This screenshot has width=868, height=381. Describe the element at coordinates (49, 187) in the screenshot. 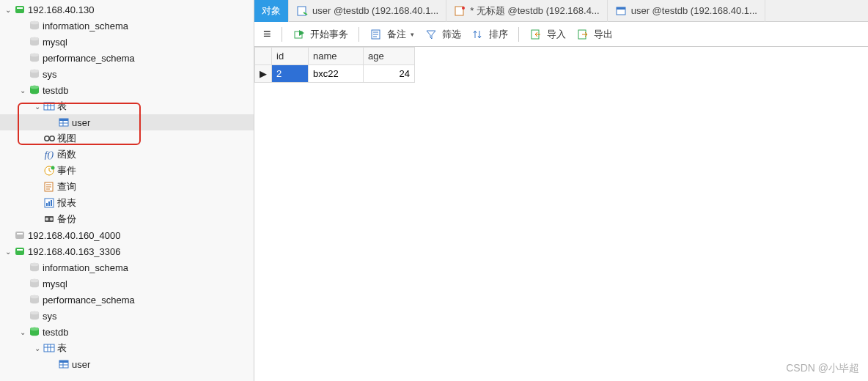

I see `query-icon` at that location.